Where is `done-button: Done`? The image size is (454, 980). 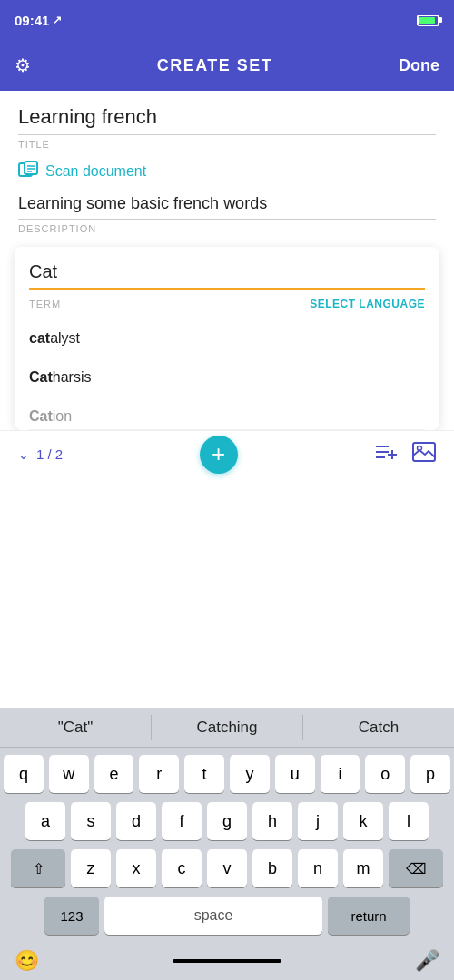
done-button: Done is located at coordinates (419, 65).